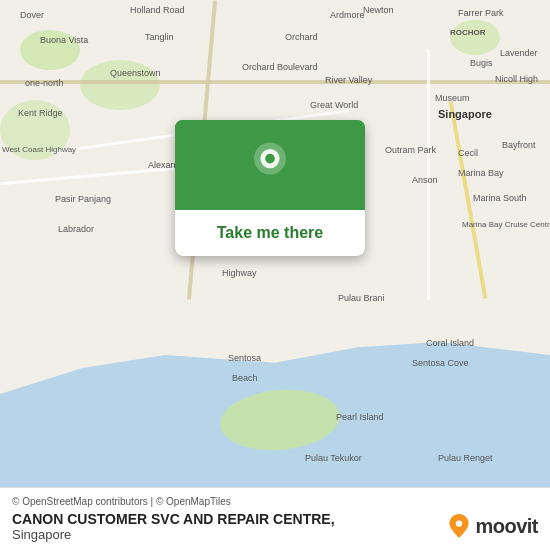 This screenshot has height=550, width=550. I want to click on map-attribution: © OpenStreetMap contributors | © OpenMap…, so click(275, 502).